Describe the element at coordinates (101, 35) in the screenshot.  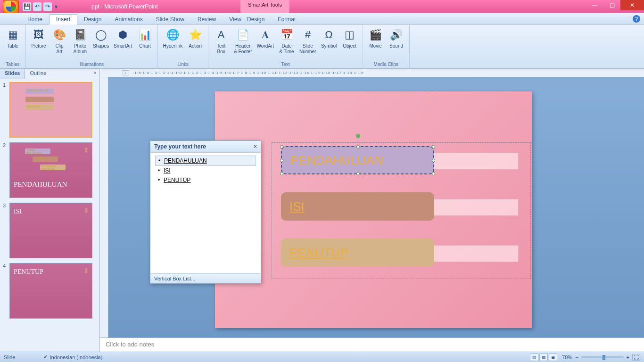
I see `shapes-icon: ◯` at that location.